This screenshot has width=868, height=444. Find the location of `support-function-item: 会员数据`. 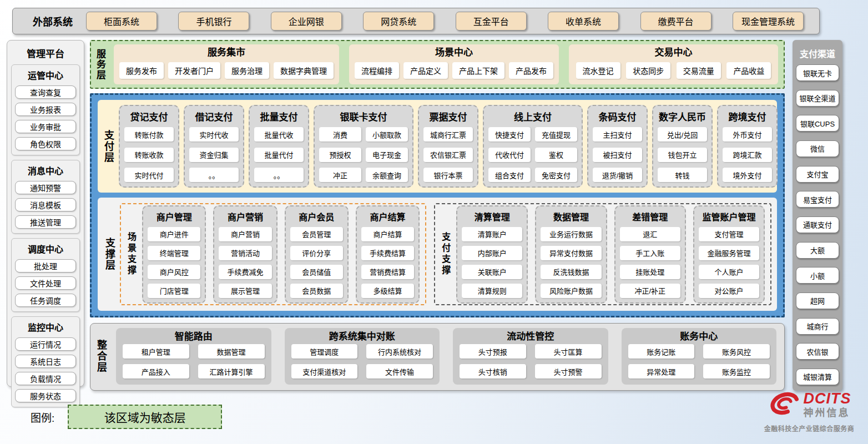

support-function-item: 会员数据 is located at coordinates (316, 291).